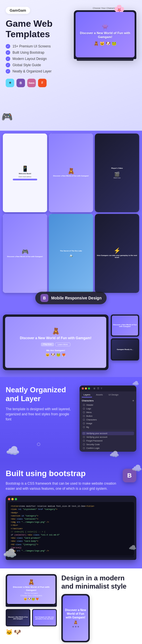  What do you see at coordinates (108, 424) in the screenshot?
I see `layers-content: Characters + Header Logo Menu Butt` at bounding box center [108, 424].